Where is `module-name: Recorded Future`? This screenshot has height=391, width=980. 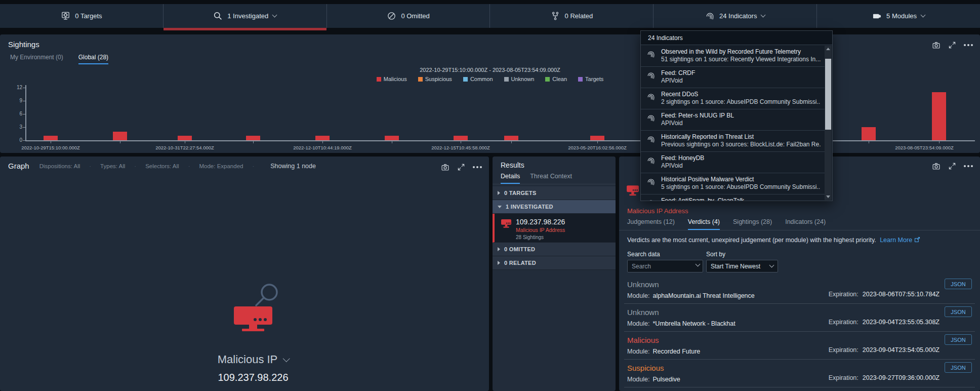
module-name: Recorded Future is located at coordinates (676, 351).